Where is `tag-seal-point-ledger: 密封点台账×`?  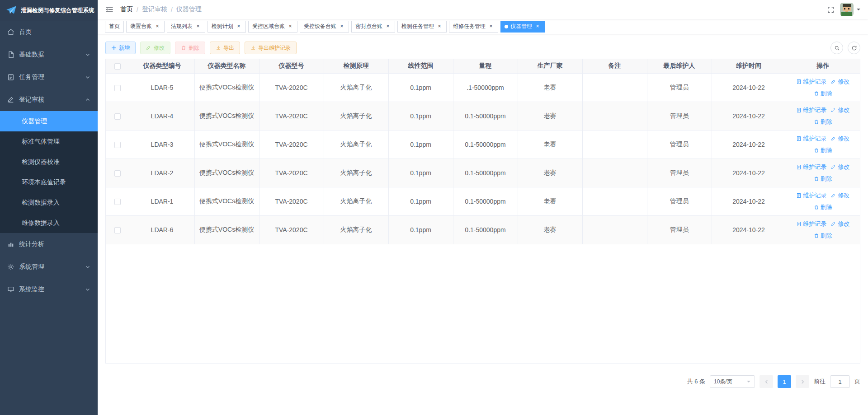 tag-seal-point-ledger: 密封点台账× is located at coordinates (373, 27).